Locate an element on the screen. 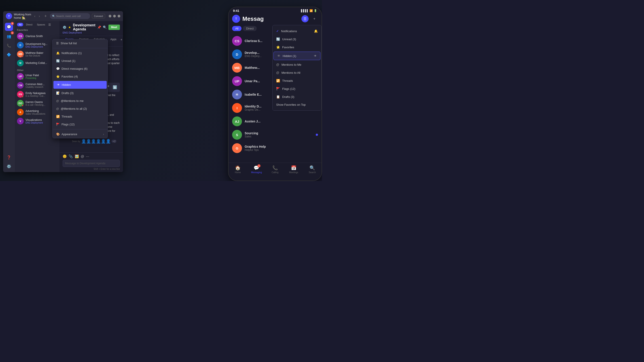 The width and height of the screenshot is (644, 362). dm-icon: 💬 is located at coordinates (58, 69).